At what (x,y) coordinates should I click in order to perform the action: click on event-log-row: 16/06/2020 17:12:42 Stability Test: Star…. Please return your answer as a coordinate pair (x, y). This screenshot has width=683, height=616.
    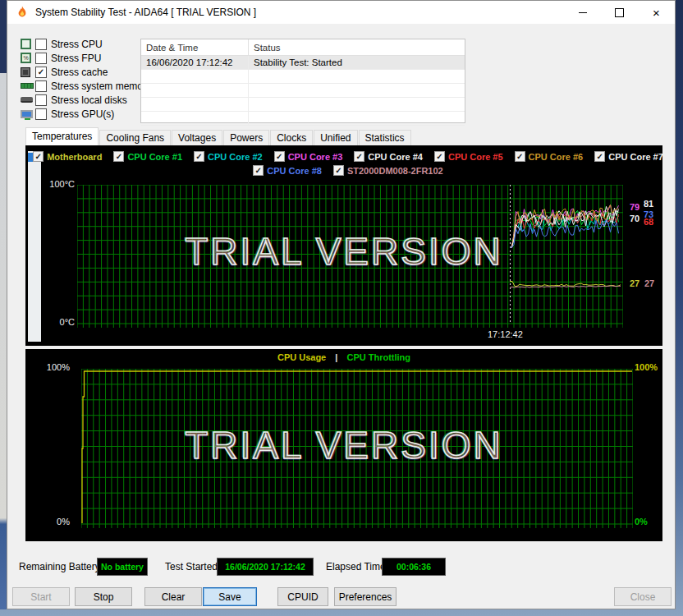
    Looking at the image, I should click on (303, 62).